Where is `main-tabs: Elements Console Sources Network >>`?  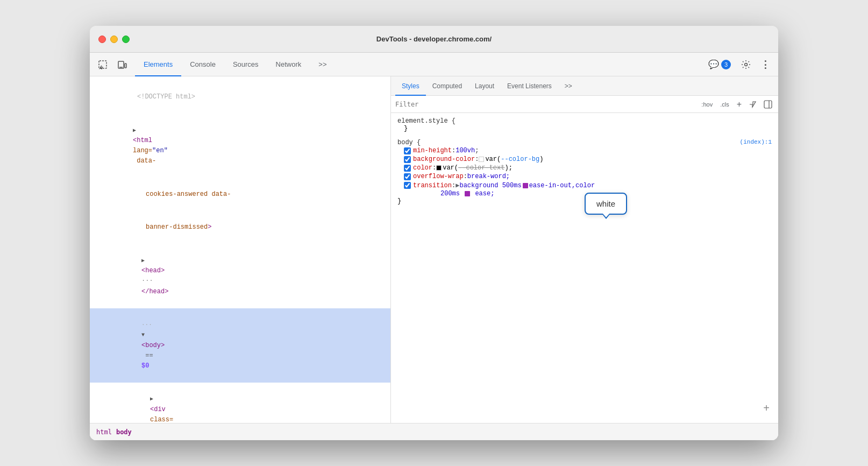
main-tabs: Elements Console Sources Network >> is located at coordinates (235, 65).